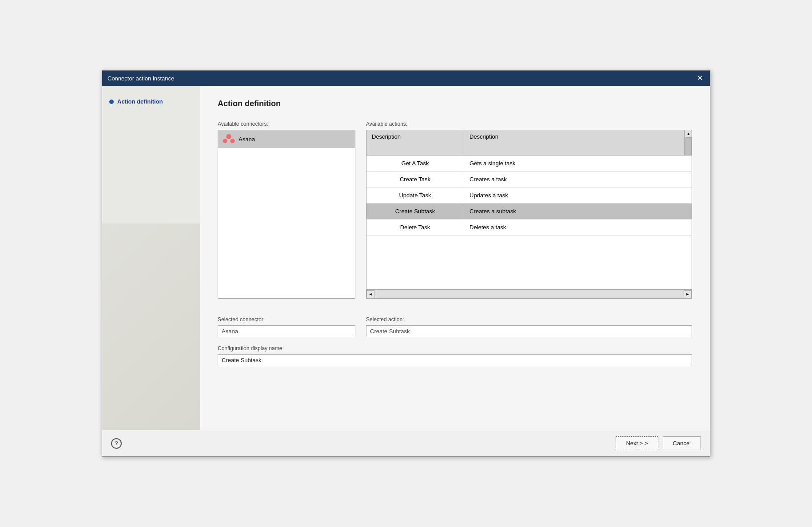 This screenshot has width=812, height=527. Describe the element at coordinates (415, 212) in the screenshot. I see `action-name-create-subtask: Create Subtask` at that location.